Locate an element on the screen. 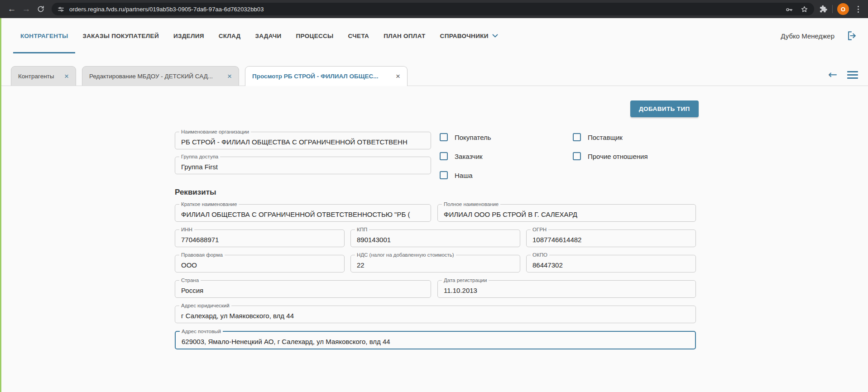 The image size is (868, 392). browser-menu-icon is located at coordinates (858, 9).